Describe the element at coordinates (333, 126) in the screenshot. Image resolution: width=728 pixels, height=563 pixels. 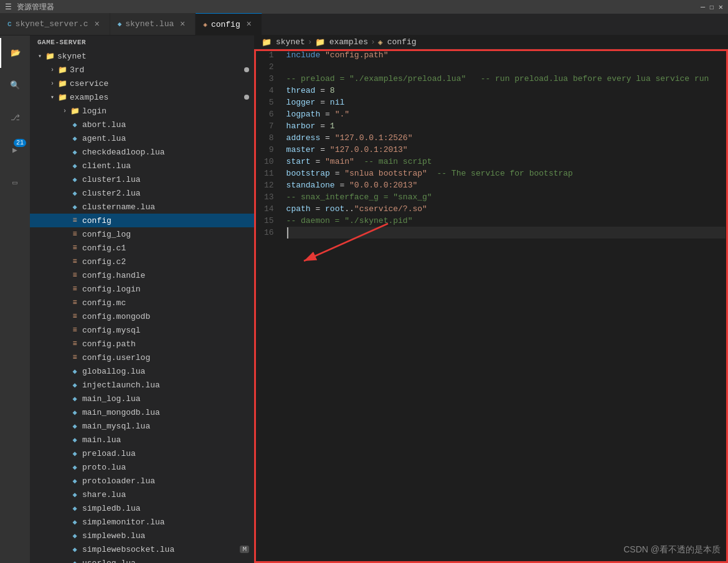
I see `token-num-1: 1` at that location.